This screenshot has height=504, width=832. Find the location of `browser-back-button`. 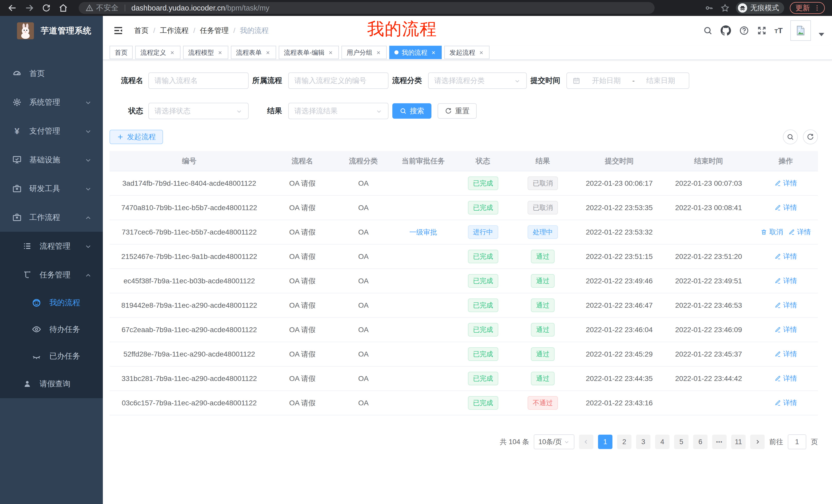

browser-back-button is located at coordinates (12, 8).